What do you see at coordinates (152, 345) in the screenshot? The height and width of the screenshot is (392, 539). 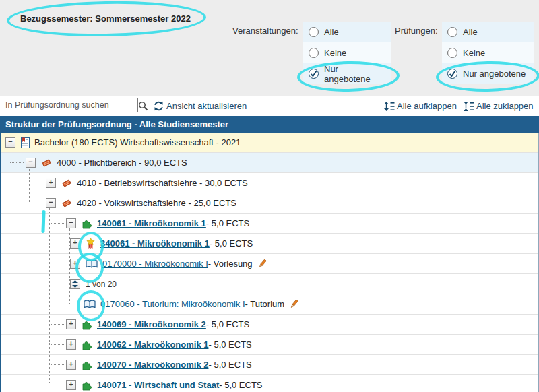 I see `module-link: 140062 - Makroökonomik 1` at bounding box center [152, 345].